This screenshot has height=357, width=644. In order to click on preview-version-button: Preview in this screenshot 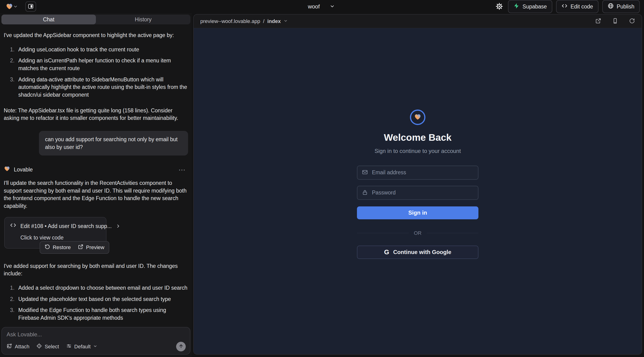, I will do `click(91, 248)`.